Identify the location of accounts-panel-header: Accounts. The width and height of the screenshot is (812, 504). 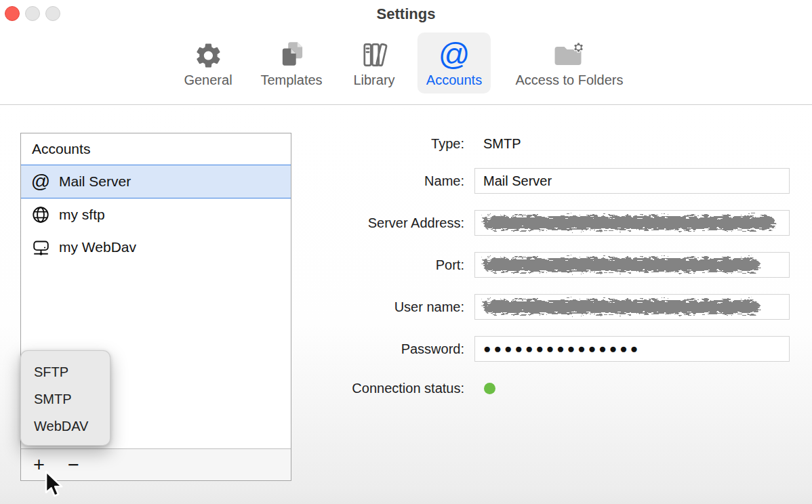
(156, 149).